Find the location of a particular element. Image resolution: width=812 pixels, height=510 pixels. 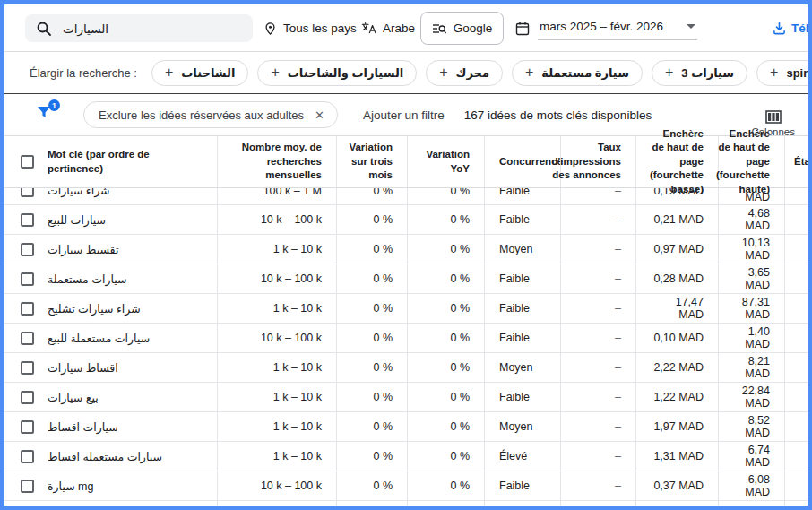

broaden-keyword-chip: + سيارة مستعملة is located at coordinates (577, 73).